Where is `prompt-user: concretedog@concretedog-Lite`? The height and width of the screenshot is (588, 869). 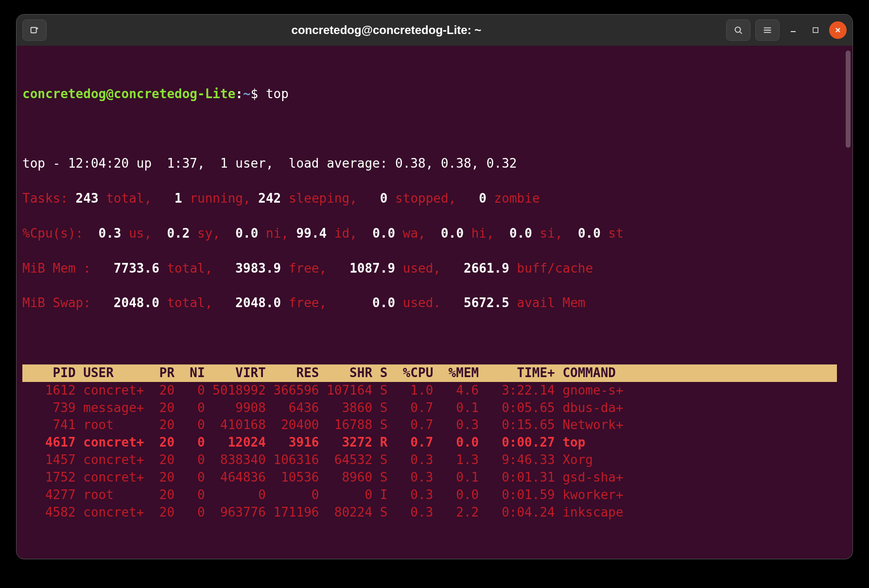
prompt-user: concretedog@concretedog-Lite is located at coordinates (129, 94).